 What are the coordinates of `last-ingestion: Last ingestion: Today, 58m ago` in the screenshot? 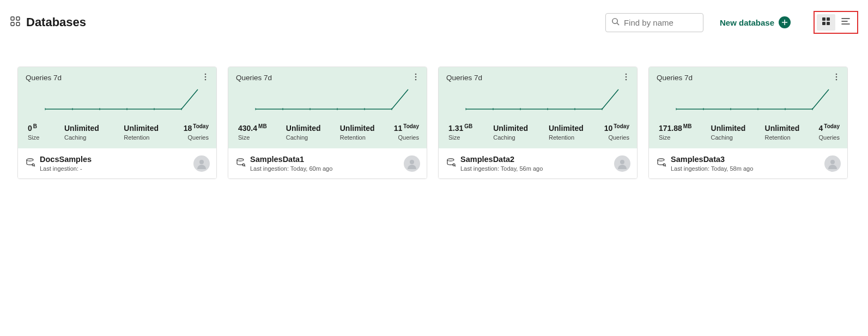 It's located at (712, 169).